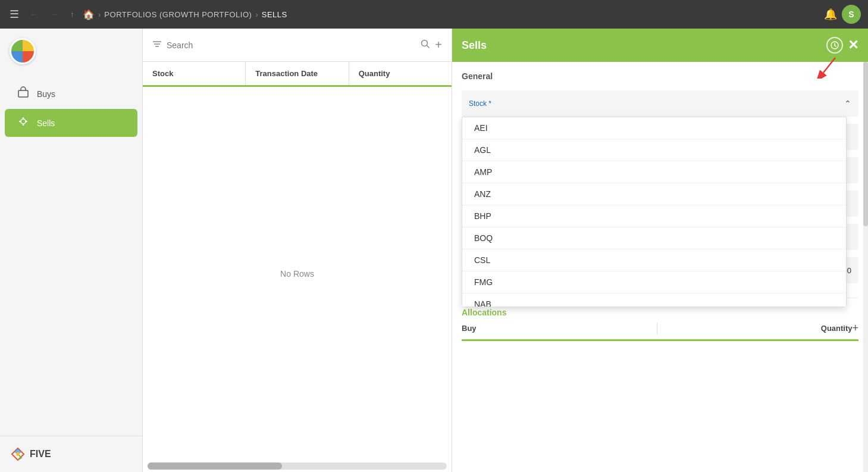 The height and width of the screenshot is (472, 868). What do you see at coordinates (654, 261) in the screenshot?
I see `dropdown-item-csl: CSL` at bounding box center [654, 261].